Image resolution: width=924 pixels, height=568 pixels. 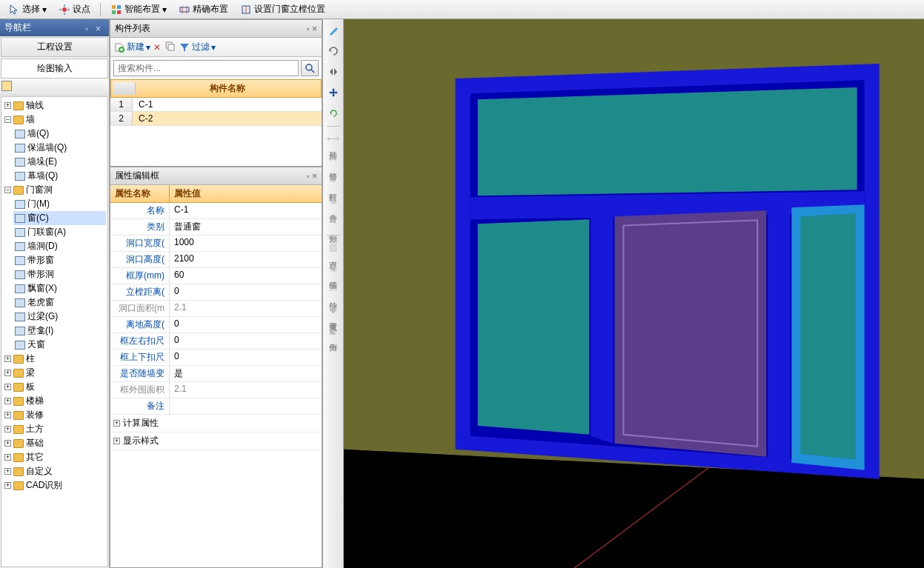 I want to click on property-row: 立樘距离(0, so click(x=216, y=293).